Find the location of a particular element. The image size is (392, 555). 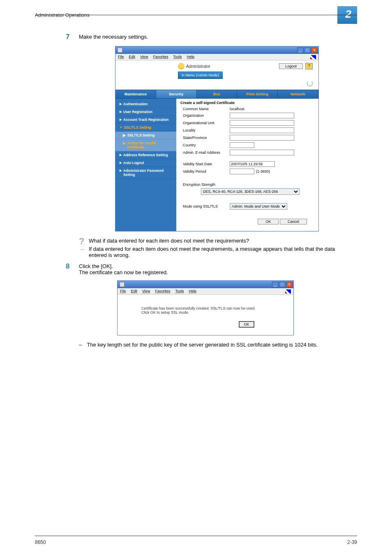

step-8-line2: The certificate can now be registered. is located at coordinates (123, 272).